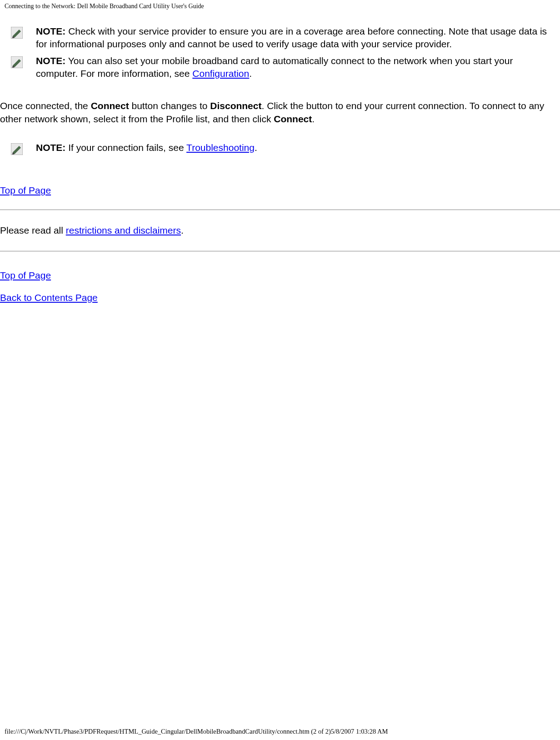 The height and width of the screenshot is (740, 560). I want to click on note-text-1: NOTE: Check with your service provider t…, so click(296, 40).